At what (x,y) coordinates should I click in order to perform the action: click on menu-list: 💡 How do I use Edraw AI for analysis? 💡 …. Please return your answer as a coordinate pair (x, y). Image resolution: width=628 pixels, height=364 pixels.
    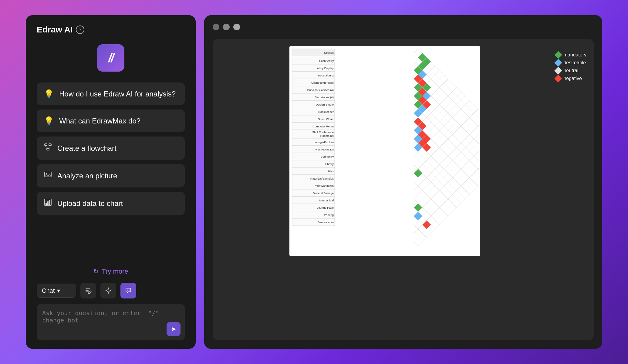
    Looking at the image, I should click on (111, 172).